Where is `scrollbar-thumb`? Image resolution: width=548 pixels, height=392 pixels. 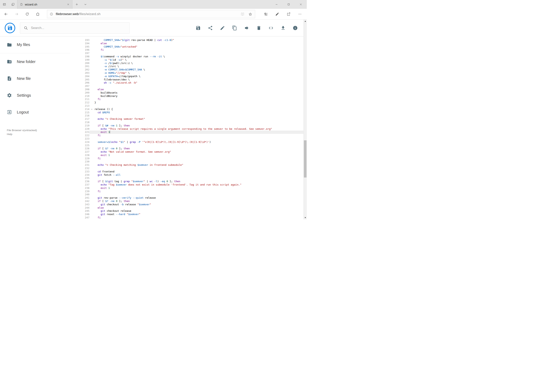 scrollbar-thumb is located at coordinates (305, 159).